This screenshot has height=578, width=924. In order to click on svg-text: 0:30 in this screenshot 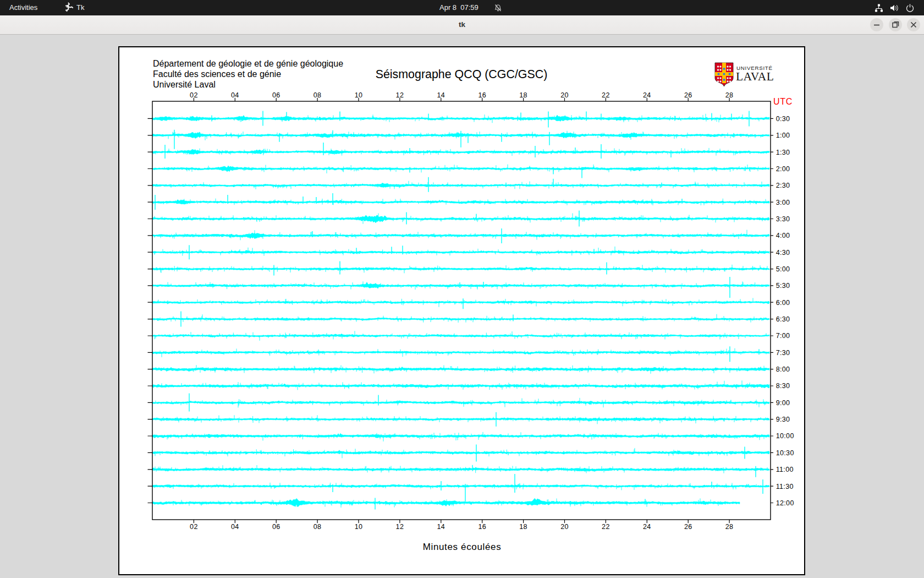, I will do `click(783, 119)`.